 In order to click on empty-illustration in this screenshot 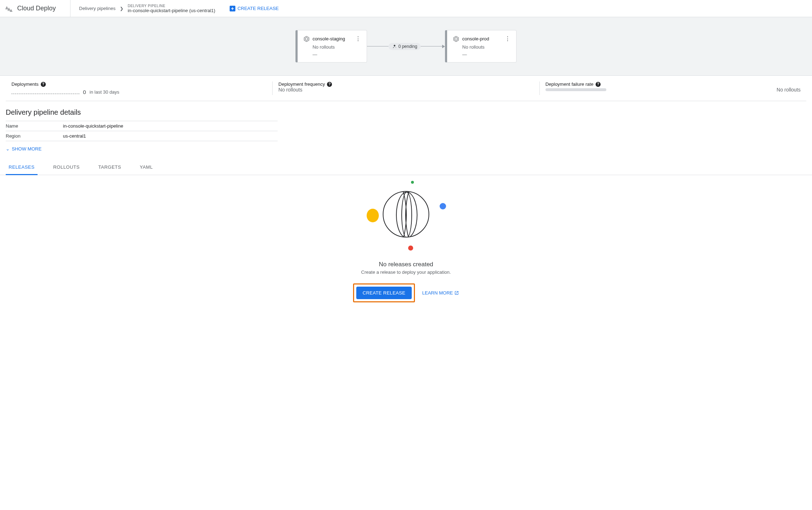, I will do `click(406, 217)`.